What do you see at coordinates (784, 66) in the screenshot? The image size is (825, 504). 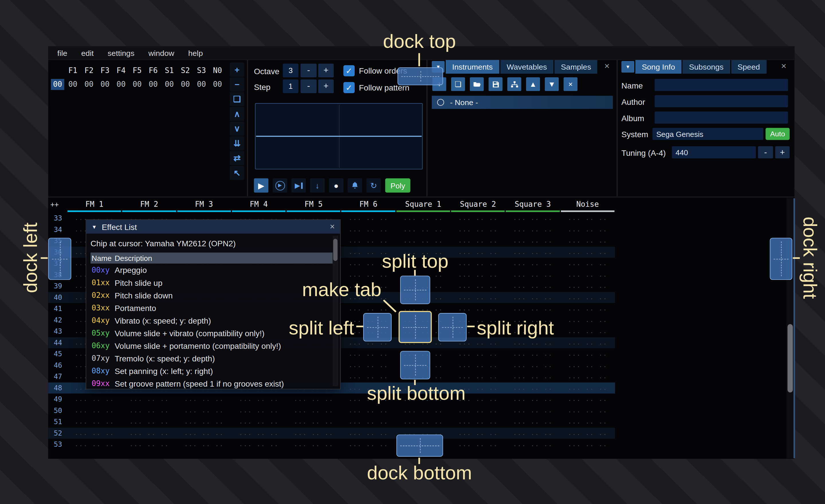 I see `song-info-close-button: ×` at bounding box center [784, 66].